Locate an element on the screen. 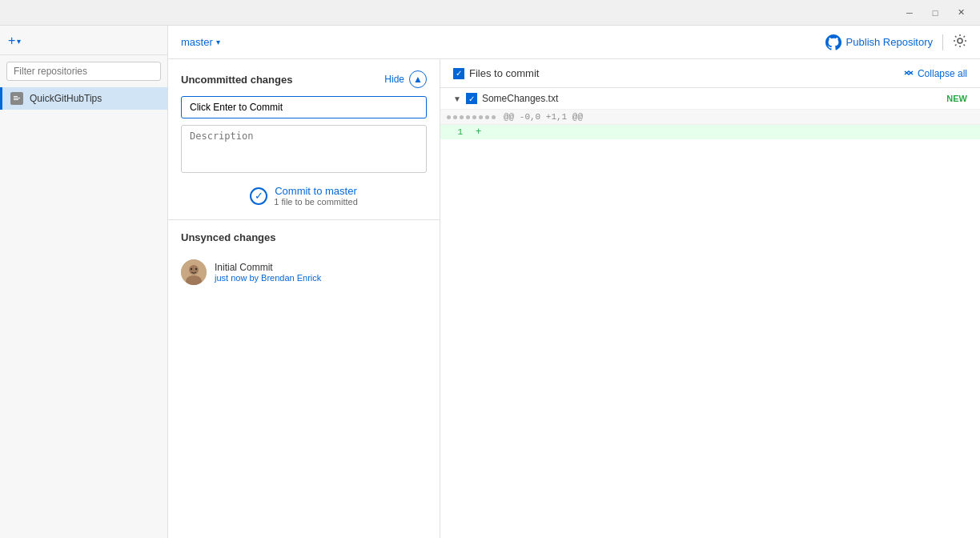  sidebar-item-repo: QuickGitHubTips is located at coordinates (83, 98).